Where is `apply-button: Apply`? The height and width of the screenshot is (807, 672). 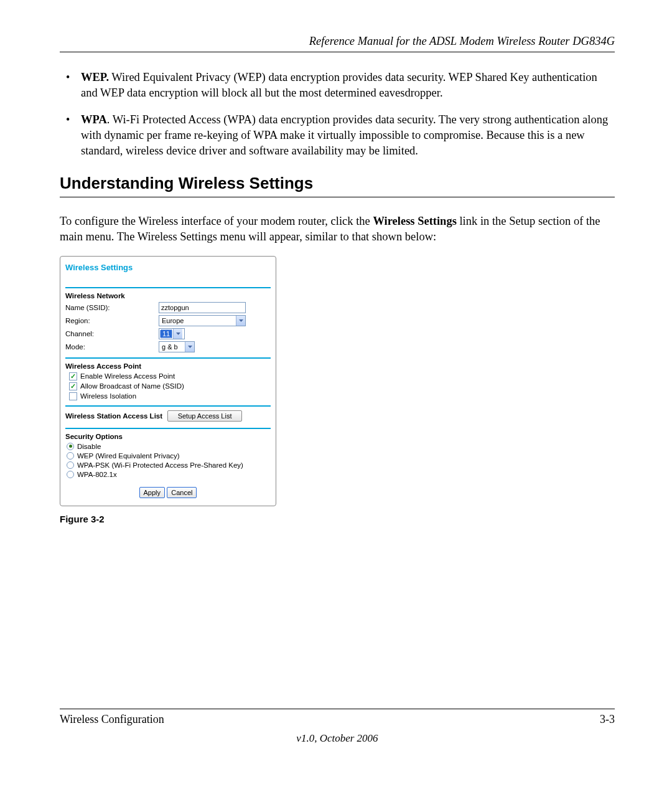
apply-button: Apply is located at coordinates (152, 493).